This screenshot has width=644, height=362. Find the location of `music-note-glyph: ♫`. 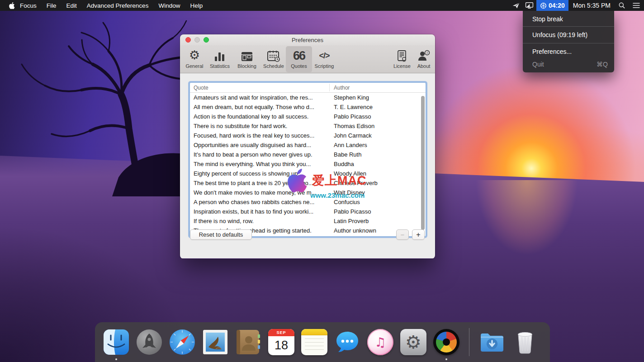

music-note-glyph: ♫ is located at coordinates (380, 342).